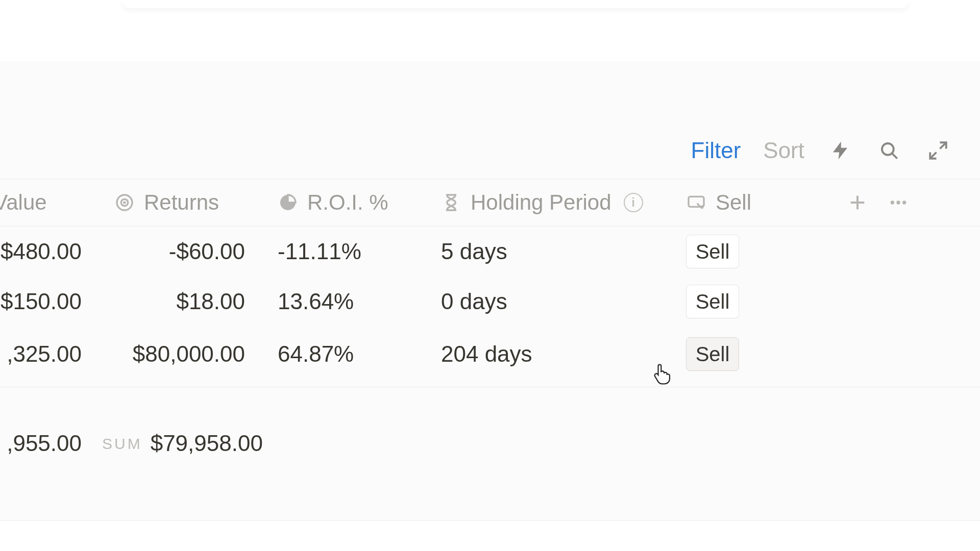 Image resolution: width=980 pixels, height=551 pixels. Describe the element at coordinates (347, 354) in the screenshot. I see `cell-roi: 64.87%` at that location.